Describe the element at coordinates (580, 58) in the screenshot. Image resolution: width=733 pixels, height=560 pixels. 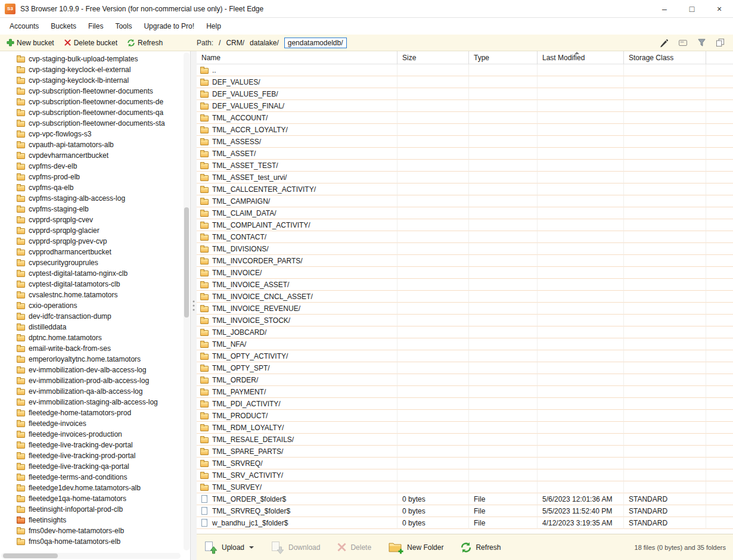
I see `column-header-last-modified: Last Modified` at that location.